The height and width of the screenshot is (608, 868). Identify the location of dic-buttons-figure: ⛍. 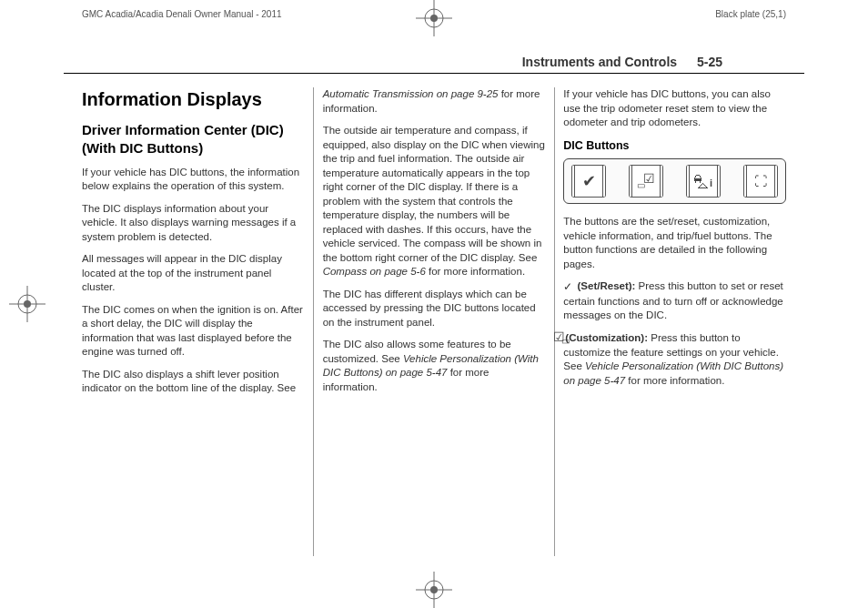
(675, 181).